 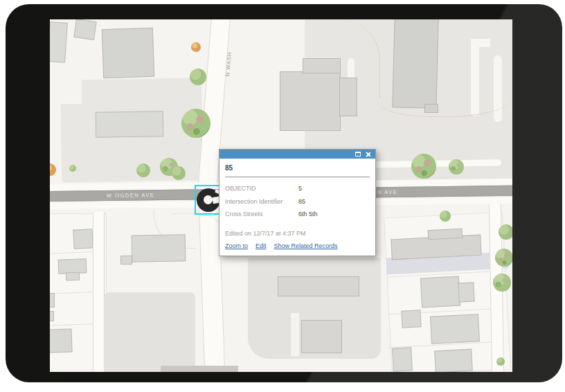 I want to click on field-row: Intersection Identifier 85, so click(x=298, y=202).